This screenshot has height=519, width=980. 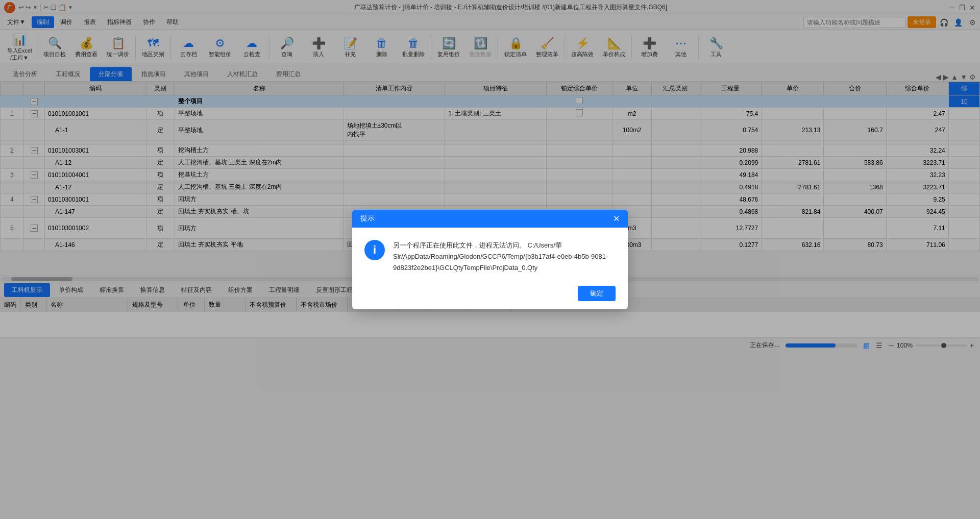 I want to click on dialog-close-icon: ✕, so click(x=617, y=218).